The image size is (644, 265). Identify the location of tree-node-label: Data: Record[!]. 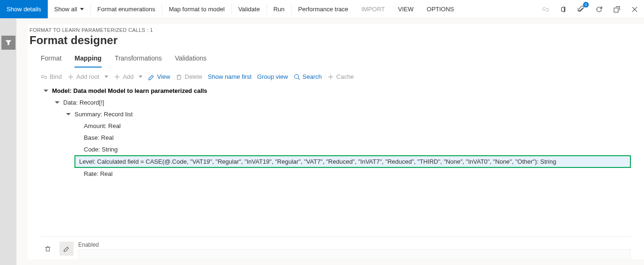
(83, 102).